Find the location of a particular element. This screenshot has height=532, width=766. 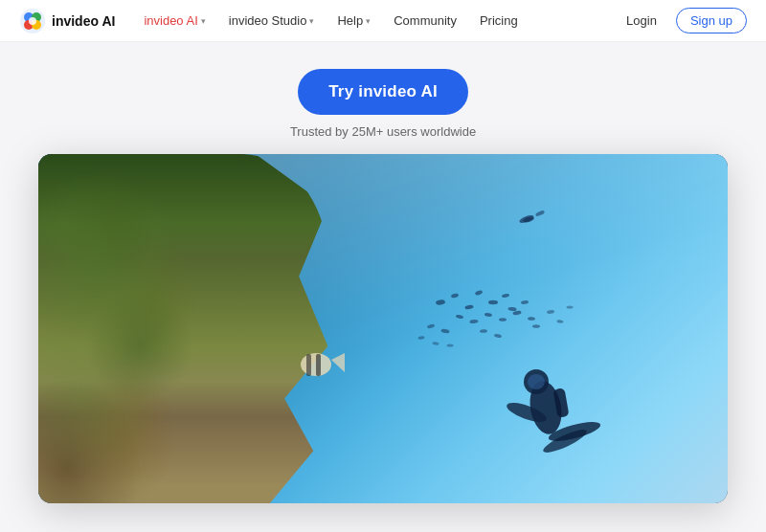

trusted-users-text: Trusted by 25M+ users worldwide is located at coordinates (383, 132).